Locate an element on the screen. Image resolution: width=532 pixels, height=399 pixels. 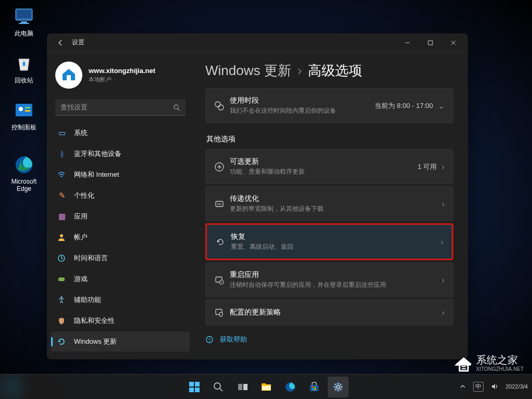
card-delivery-optimization: 传递优化 更新的带宽限制，从其他设备下载 › is located at coordinates (329, 203).